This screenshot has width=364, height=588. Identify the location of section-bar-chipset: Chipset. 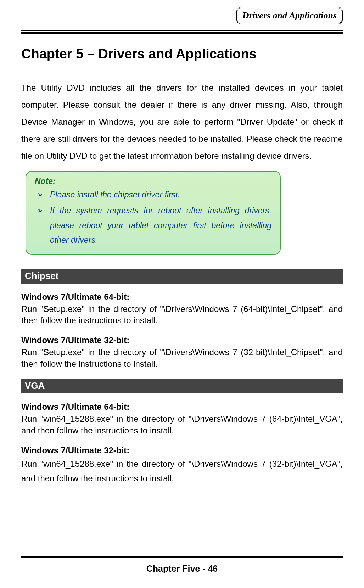
(182, 276).